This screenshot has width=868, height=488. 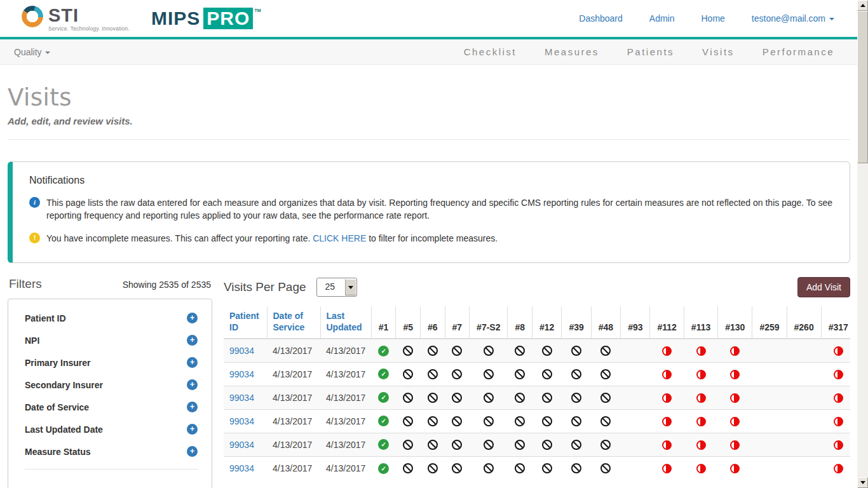 What do you see at coordinates (433, 238) in the screenshot?
I see `warning-text-post: to filter for incomplete measures.` at bounding box center [433, 238].